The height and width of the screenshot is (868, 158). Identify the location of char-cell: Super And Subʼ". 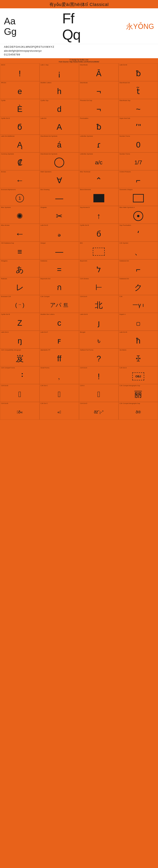
(138, 126).